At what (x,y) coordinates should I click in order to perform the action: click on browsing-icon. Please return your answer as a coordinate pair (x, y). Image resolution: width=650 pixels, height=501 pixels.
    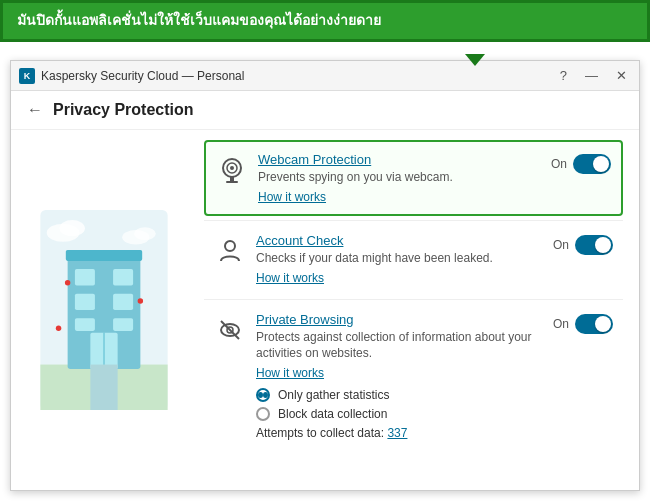
    Looking at the image, I should click on (230, 330).